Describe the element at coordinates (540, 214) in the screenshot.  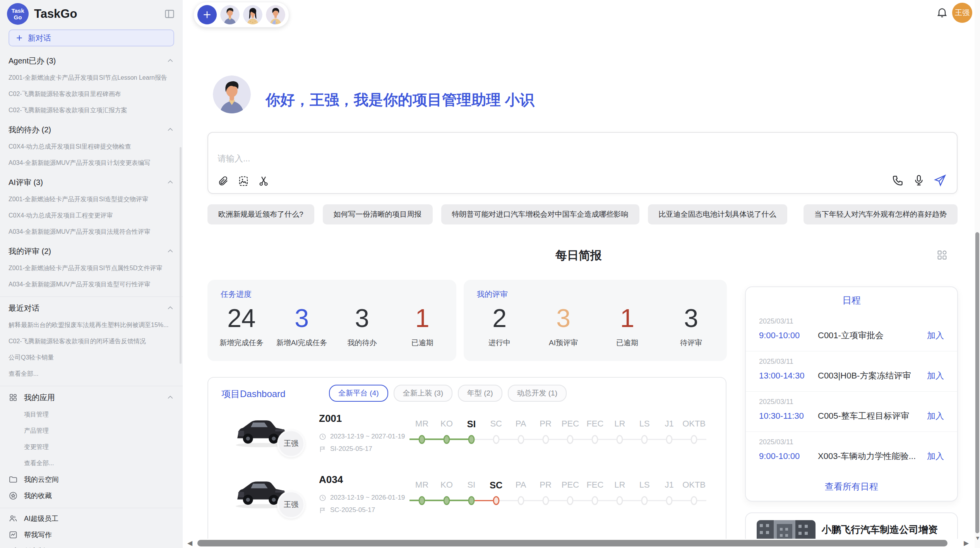
I see `suggestion-chip: 特朗普可能对进口汽车增税会对中国车企造成哪些影响` at that location.